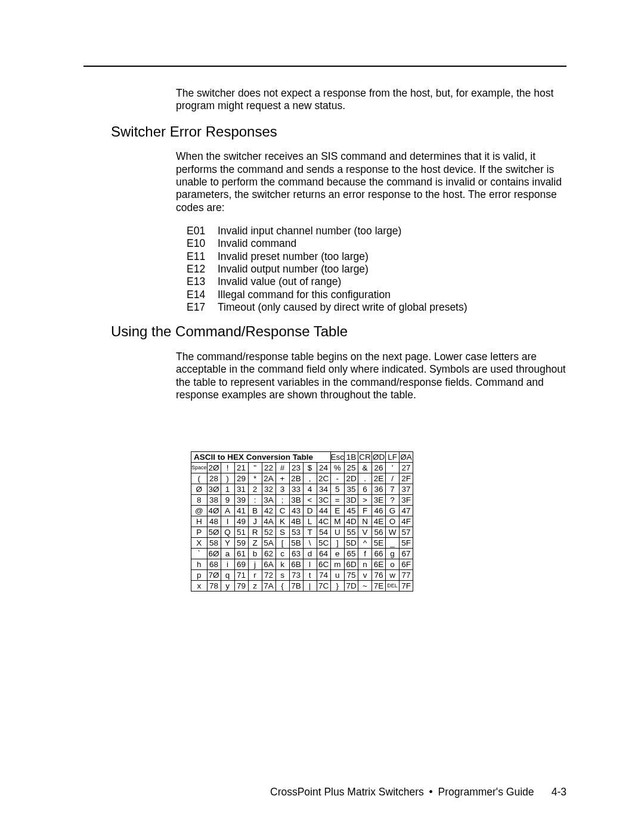 This screenshot has height=833, width=644. Describe the element at coordinates (296, 575) in the screenshot. I see `ascii-hex: 73` at that location.